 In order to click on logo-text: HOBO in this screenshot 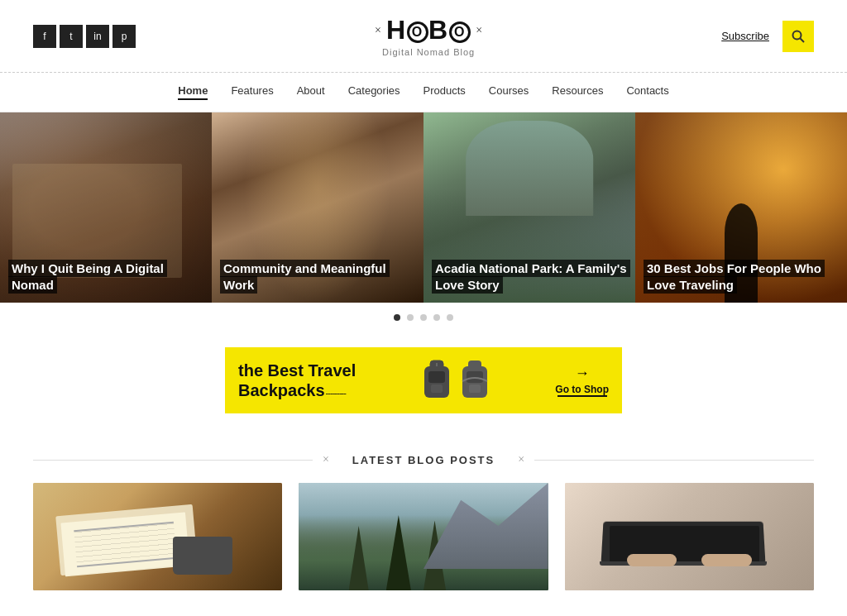, I will do `click(428, 30)`.